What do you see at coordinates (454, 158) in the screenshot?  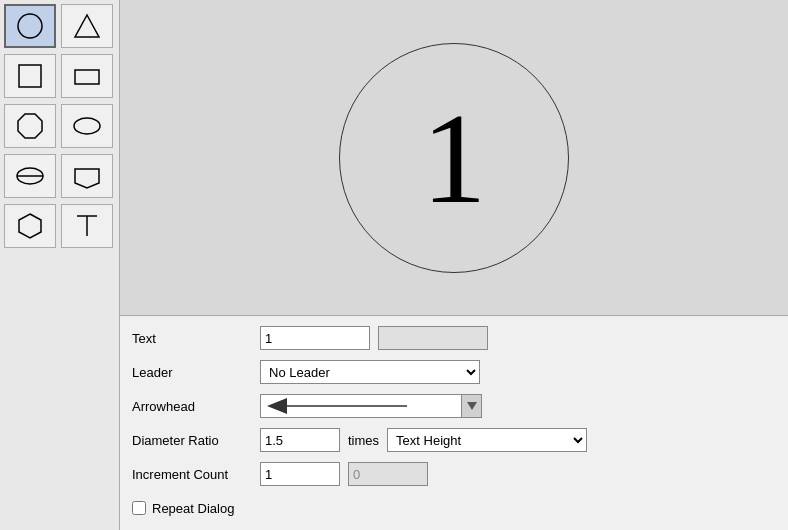 I see `circle-preview: 1` at bounding box center [454, 158].